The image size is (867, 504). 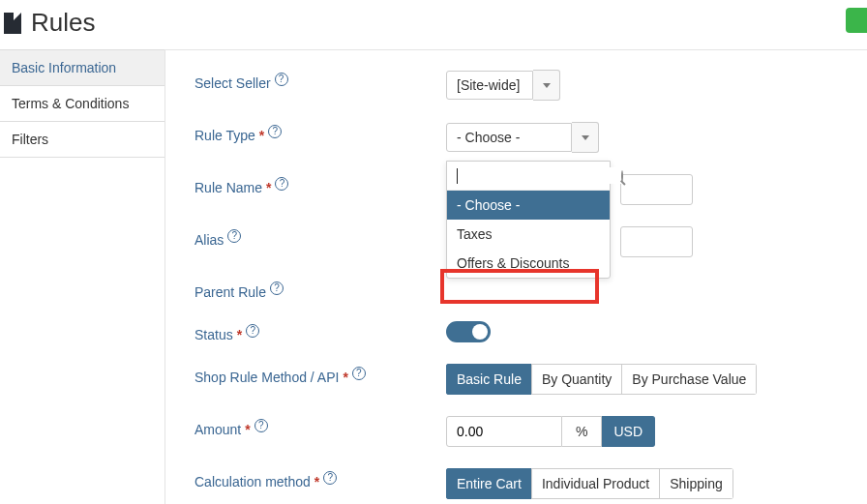 I want to click on select-seller-toggle, so click(x=547, y=85).